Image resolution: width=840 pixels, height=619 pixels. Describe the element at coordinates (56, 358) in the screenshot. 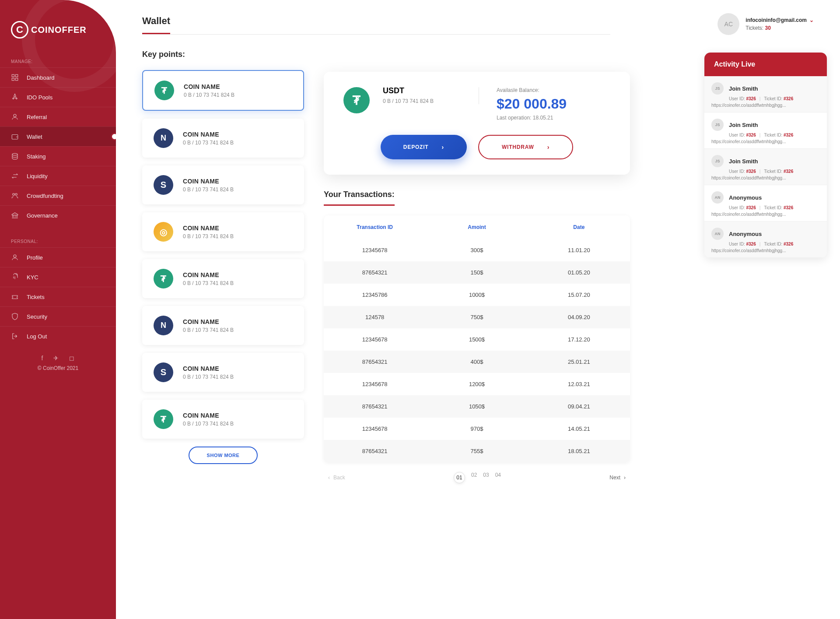

I see `telegram-icon: ✈` at that location.